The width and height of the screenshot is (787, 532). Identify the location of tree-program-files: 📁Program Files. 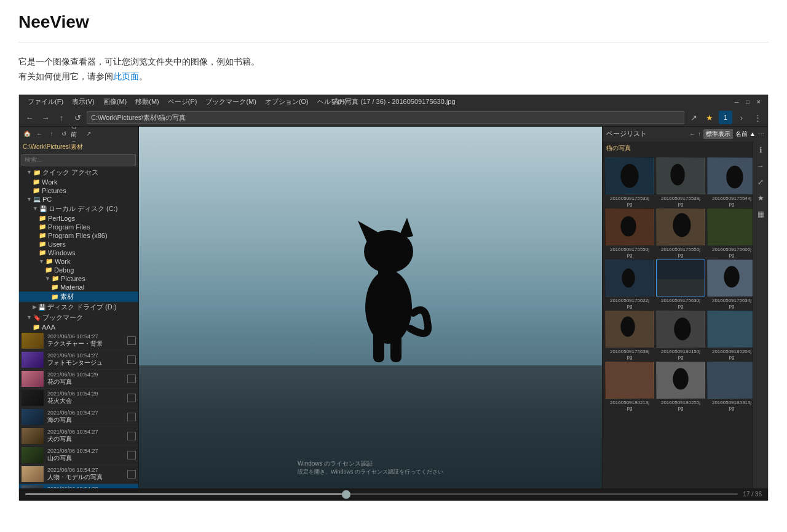
(79, 227).